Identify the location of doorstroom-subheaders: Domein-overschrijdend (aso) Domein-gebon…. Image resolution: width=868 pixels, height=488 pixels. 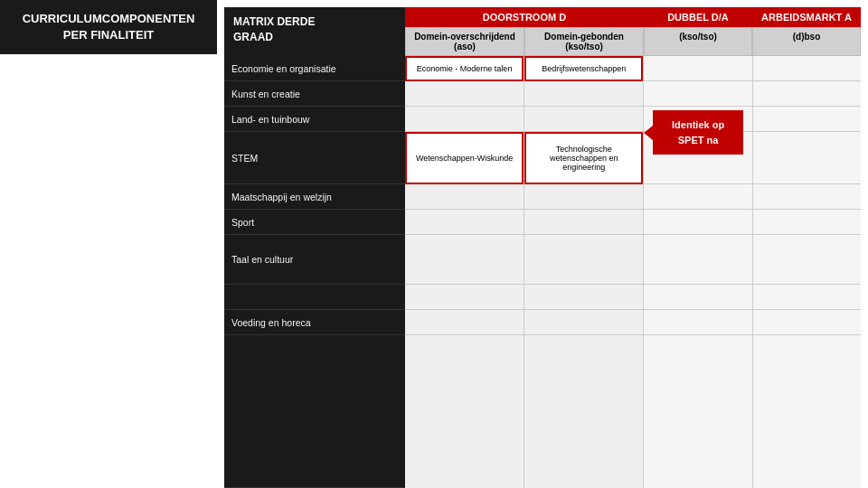
(524, 42).